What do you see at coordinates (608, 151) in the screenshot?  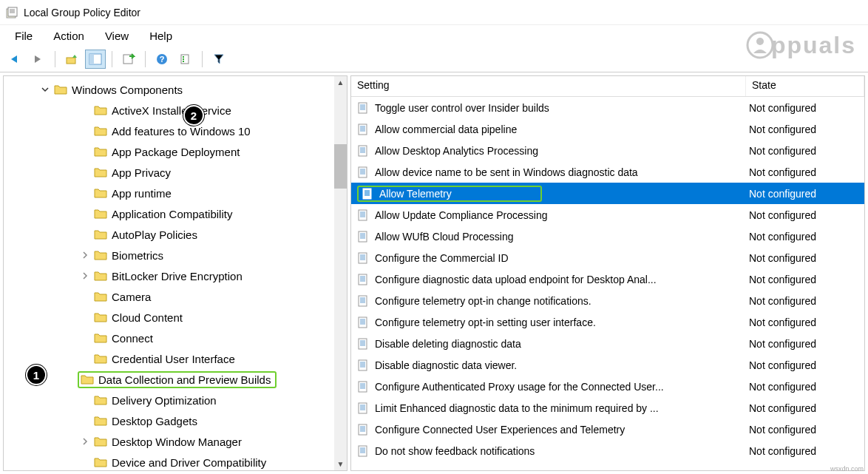 I see `setting-row: Allow Desktop Analytics ProcessingNot co…` at bounding box center [608, 151].